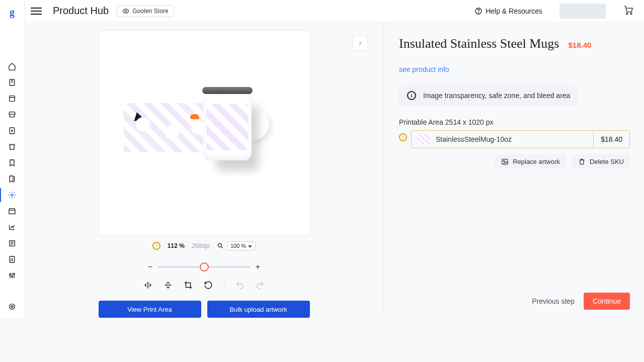  Describe the element at coordinates (497, 96) in the screenshot. I see `hint-text: Image transparency, safe zone, and bleed…` at that location.